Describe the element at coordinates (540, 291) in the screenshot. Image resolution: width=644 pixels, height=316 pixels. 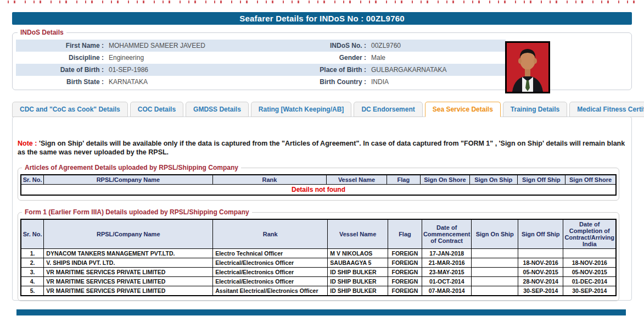
I see `sign-off-ship-cell: 30-SEP-2014` at that location.